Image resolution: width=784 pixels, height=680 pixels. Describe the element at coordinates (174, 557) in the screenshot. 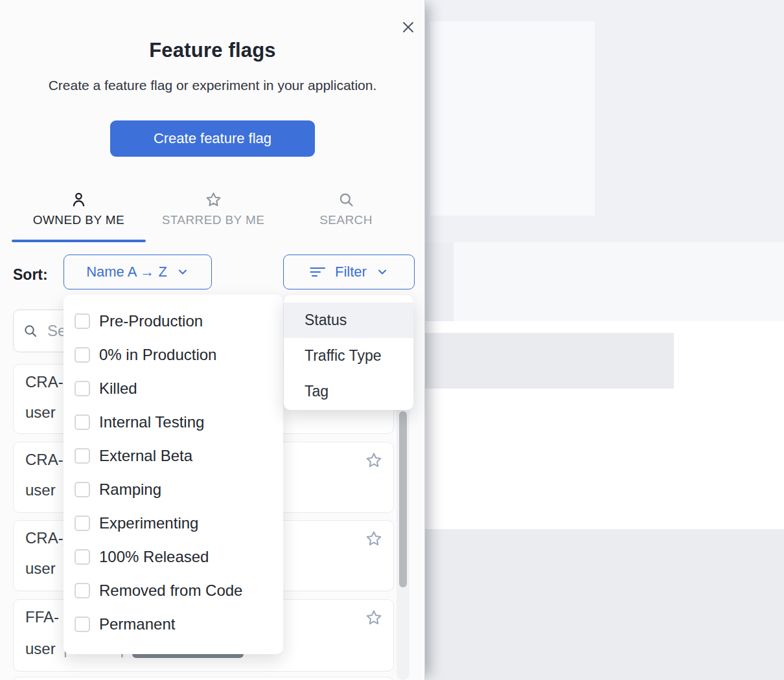

I see `status-option-100-released: 100% Released` at that location.